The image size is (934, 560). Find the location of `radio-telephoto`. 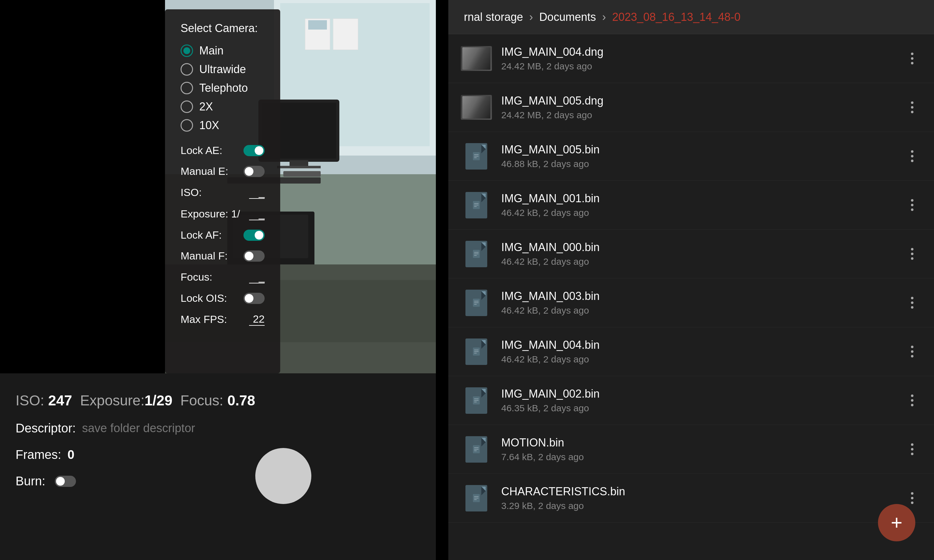

radio-telephoto is located at coordinates (186, 88).